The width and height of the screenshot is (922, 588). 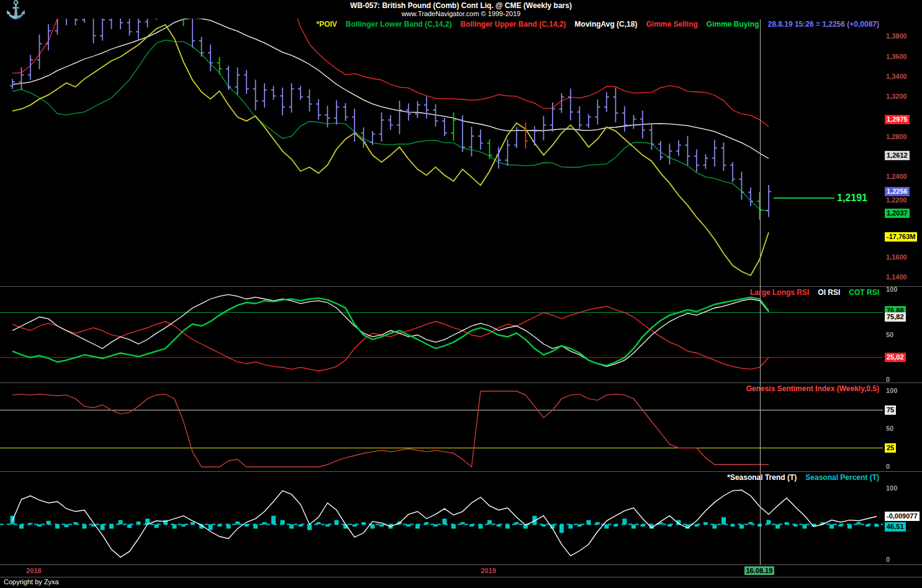 What do you see at coordinates (440, 24) in the screenshot?
I see `price-panel-legend: *POIV Bollinger Lower Band (C,14,2) Boll…` at bounding box center [440, 24].